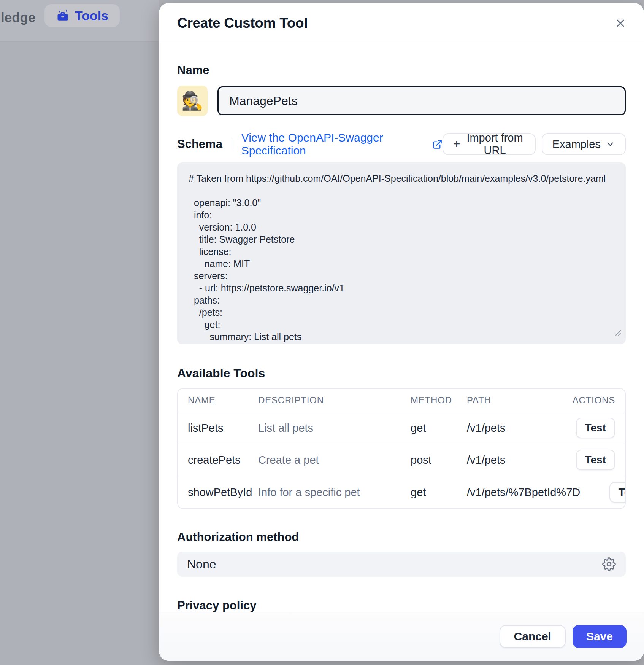 Image resolution: width=644 pixels, height=665 pixels. What do you see at coordinates (401, 460) in the screenshot?
I see `table-row: createPets Create a pet post /v1/pets Te…` at bounding box center [401, 460].